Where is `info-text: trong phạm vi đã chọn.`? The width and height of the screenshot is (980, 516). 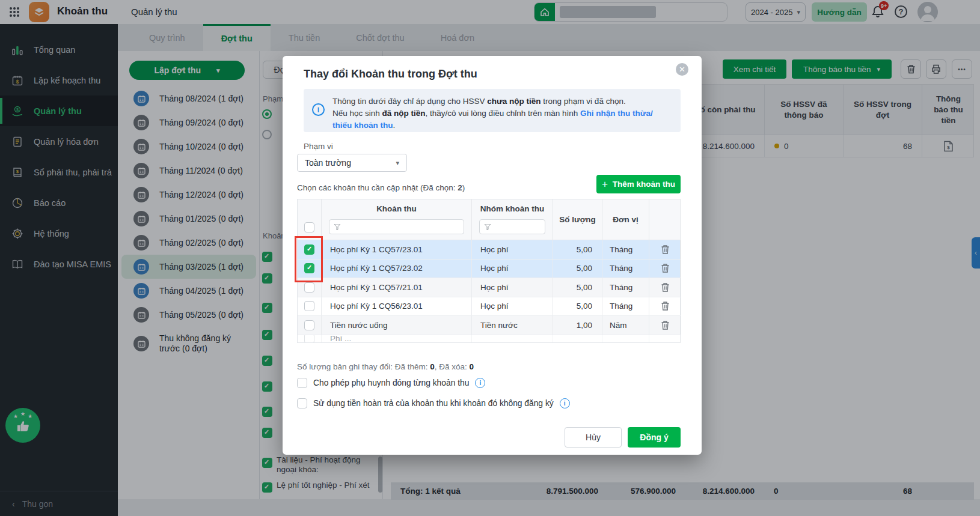
info-text: trong phạm vi đã chọn. is located at coordinates (583, 101).